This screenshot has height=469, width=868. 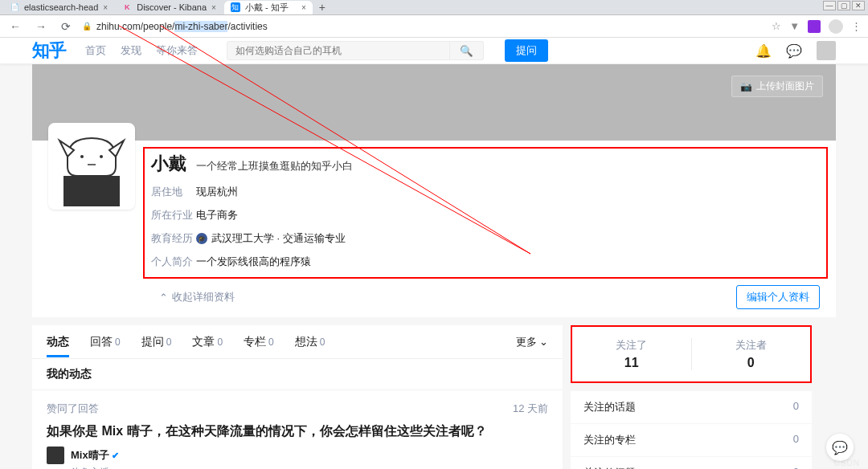 I want to click on zhihu-logo: 知乎, so click(x=49, y=51).